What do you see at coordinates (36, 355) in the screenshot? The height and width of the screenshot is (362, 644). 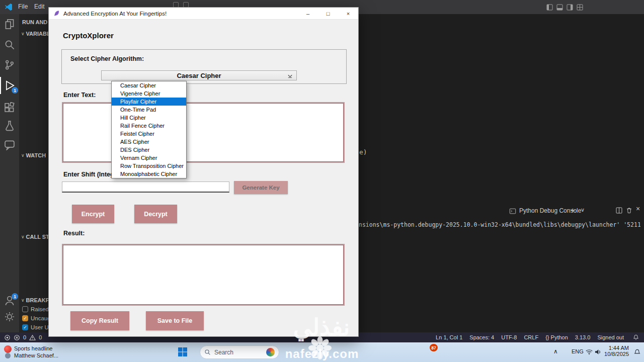 I see `widgets-subline: Matthew Schaef...` at bounding box center [36, 355].